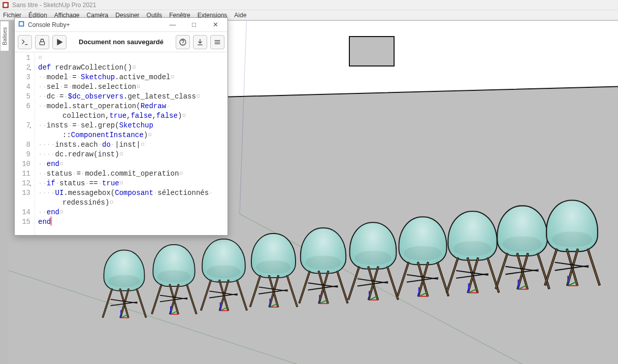 The width and height of the screenshot is (618, 364). Describe the element at coordinates (121, 42) in the screenshot. I see `ruby-status: Document non sauvegardé` at that location.